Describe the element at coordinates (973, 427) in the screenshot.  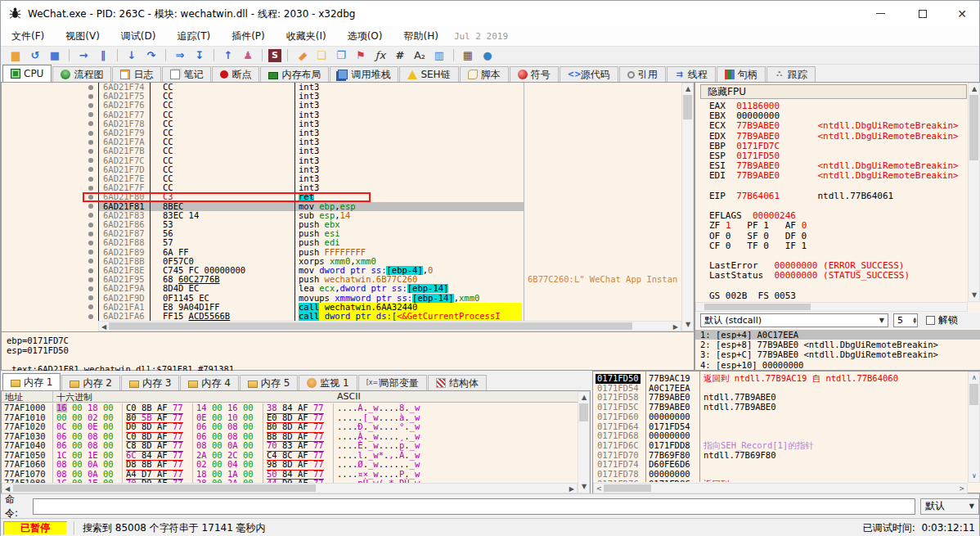
I see `stack-vertical-scrollbar: ∧∨` at that location.